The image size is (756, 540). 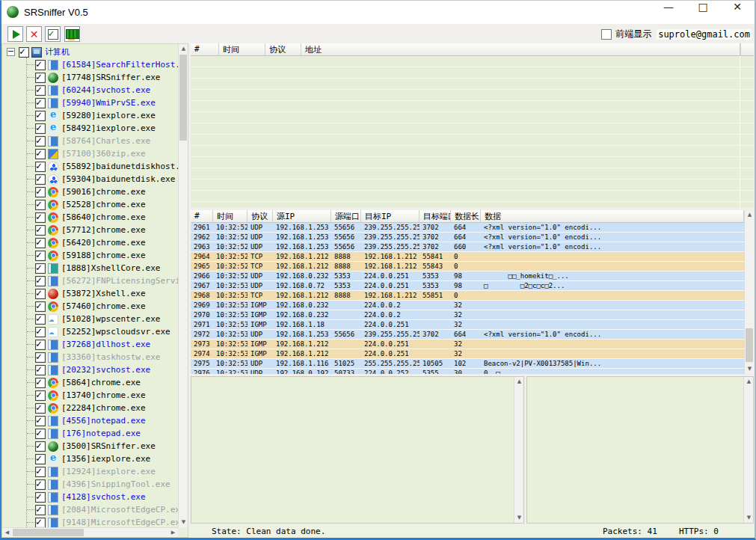 I want to click on minimize-button: —, so click(x=669, y=12).